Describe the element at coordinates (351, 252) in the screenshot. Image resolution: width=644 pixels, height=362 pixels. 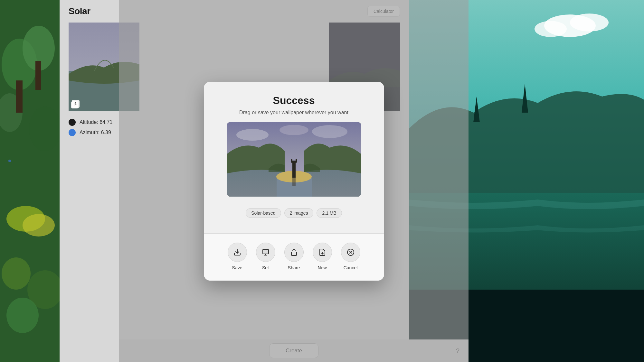
I see `cancel-icon-container` at that location.